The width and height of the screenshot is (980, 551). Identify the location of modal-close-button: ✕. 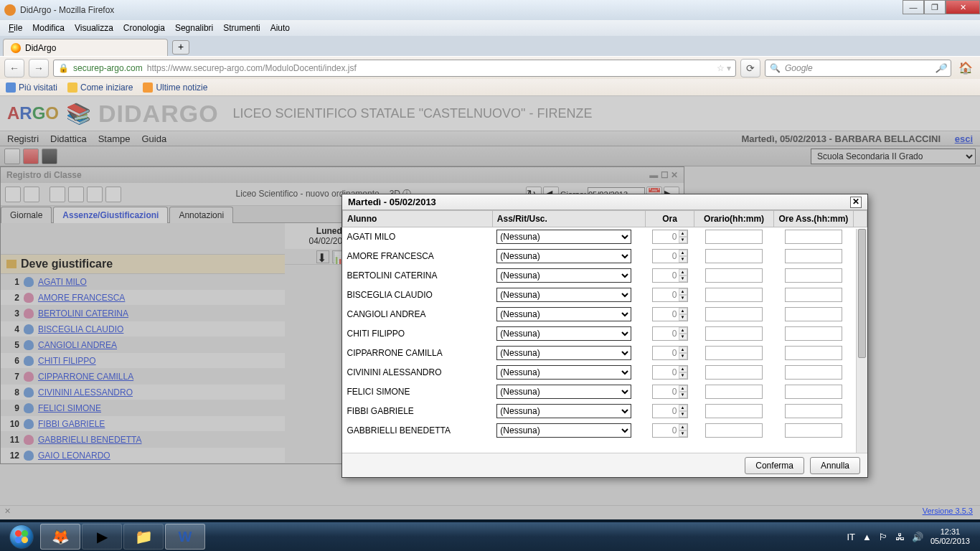
(856, 202).